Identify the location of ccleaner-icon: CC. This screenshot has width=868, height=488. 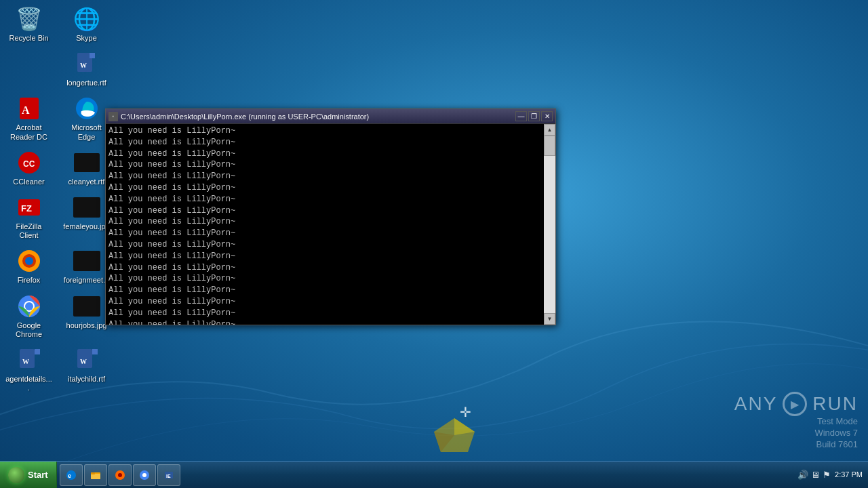
(29, 163).